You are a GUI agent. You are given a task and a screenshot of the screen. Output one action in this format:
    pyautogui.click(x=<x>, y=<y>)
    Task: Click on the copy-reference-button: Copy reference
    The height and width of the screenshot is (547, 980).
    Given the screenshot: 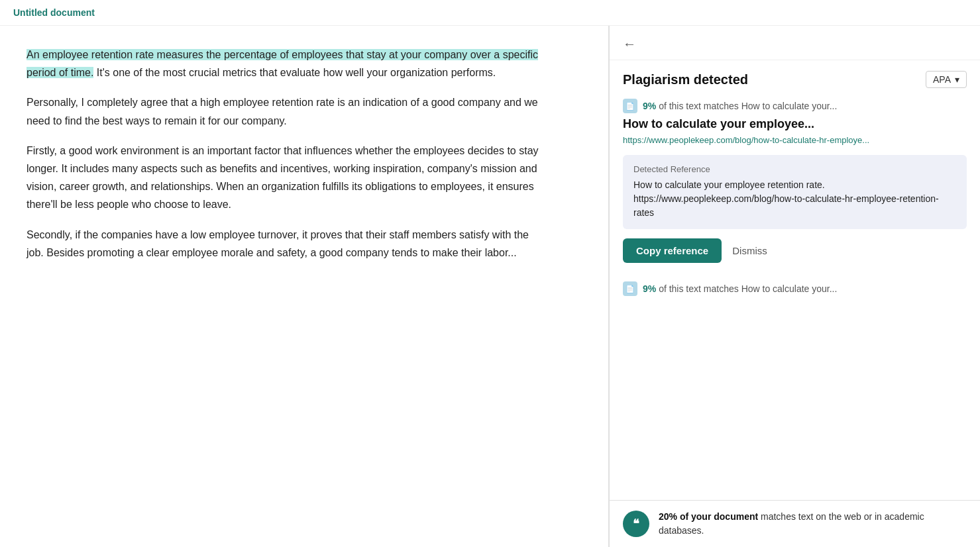 What is the action you would take?
    pyautogui.click(x=672, y=250)
    